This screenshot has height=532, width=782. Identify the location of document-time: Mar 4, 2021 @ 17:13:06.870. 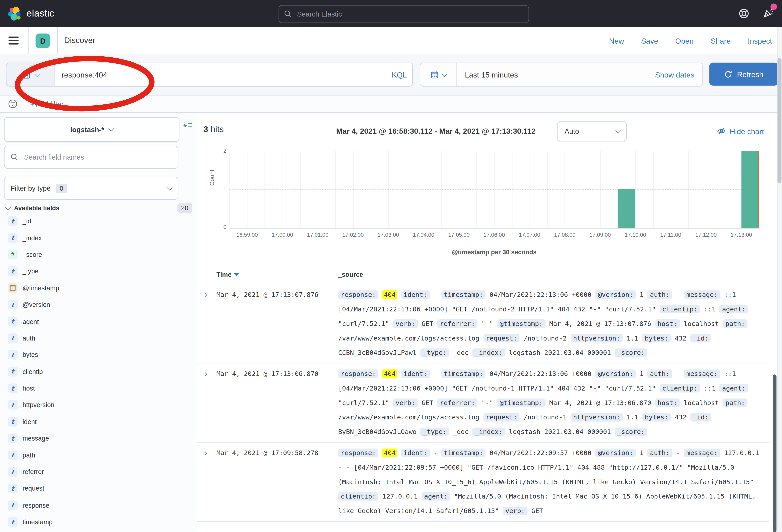
(267, 374).